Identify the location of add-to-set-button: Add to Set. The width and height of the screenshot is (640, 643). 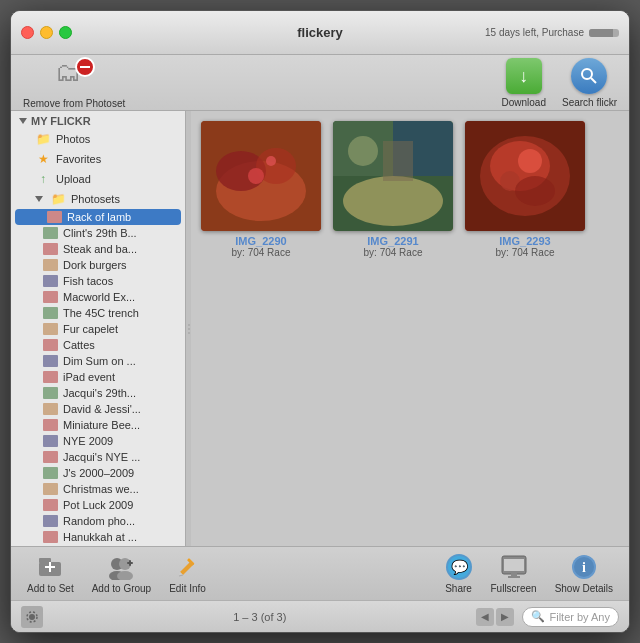
(50, 574).